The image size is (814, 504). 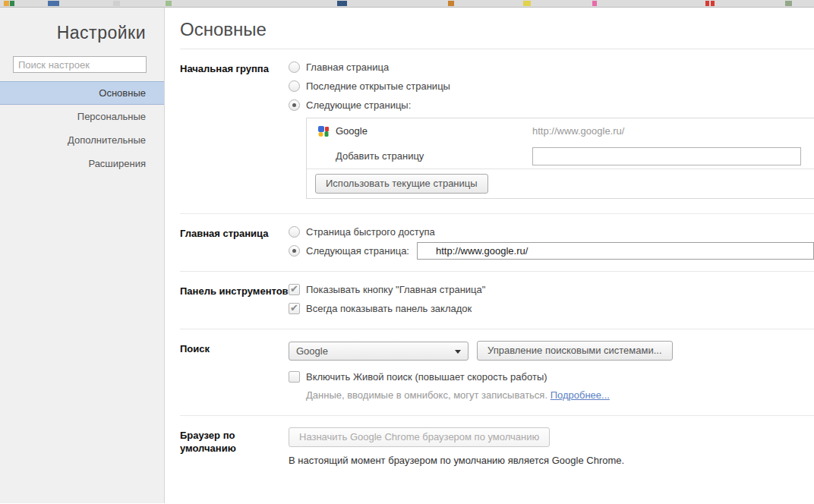 I want to click on homepage-option-ntp: Страница быстрого доступа, so click(x=551, y=232).